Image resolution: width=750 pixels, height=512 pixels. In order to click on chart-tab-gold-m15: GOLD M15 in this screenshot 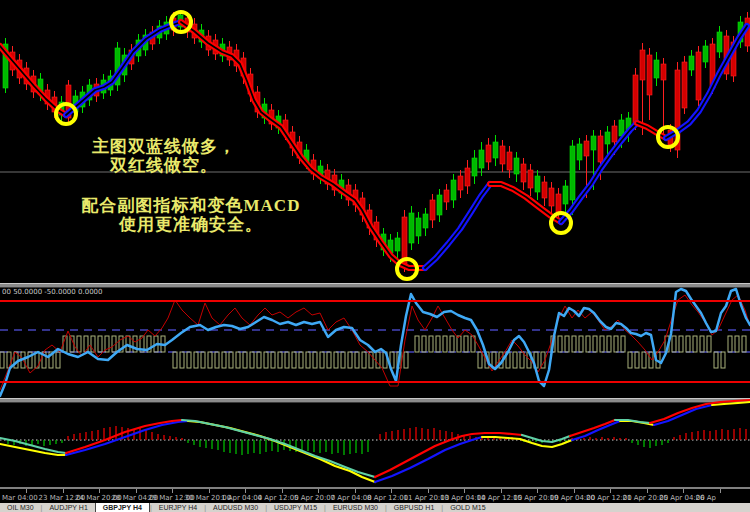, I will do `click(468, 508)`.